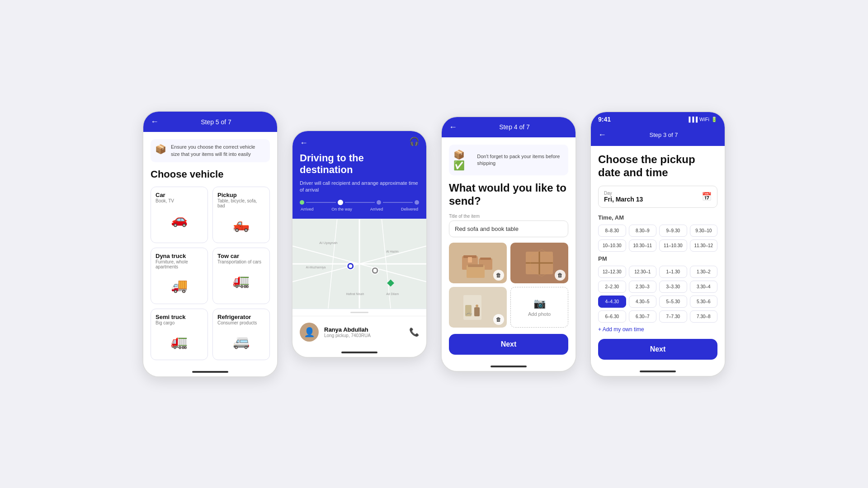 Image resolution: width=868 pixels, height=488 pixels. I want to click on screen1-header: ← Step 5 of 7, so click(210, 122).